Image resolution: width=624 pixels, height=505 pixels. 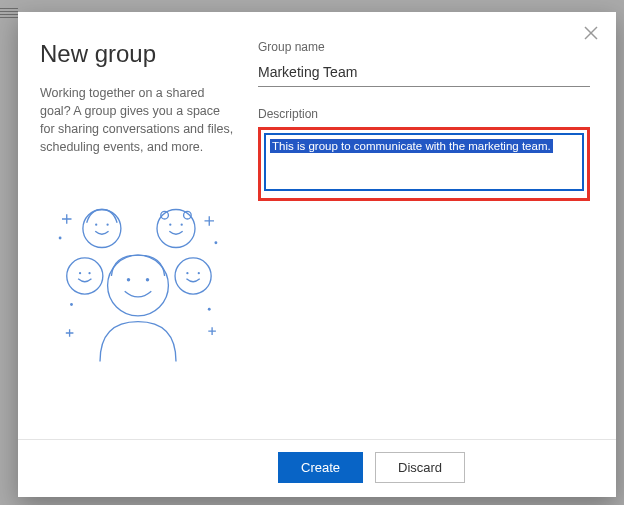 What do you see at coordinates (317, 468) in the screenshot?
I see `dialog-footer: Create Discard` at bounding box center [317, 468].